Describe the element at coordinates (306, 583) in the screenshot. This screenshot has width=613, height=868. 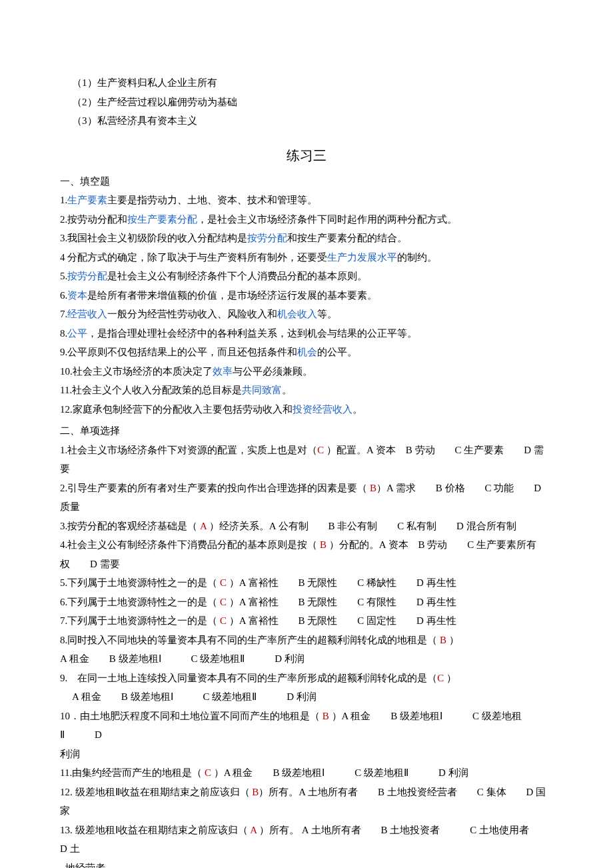
I see `mc-question: 5.下列属于土地资源特性之一的是（ C ）A 富裕性 B 无限性 C 稀缺性 D…` at that location.